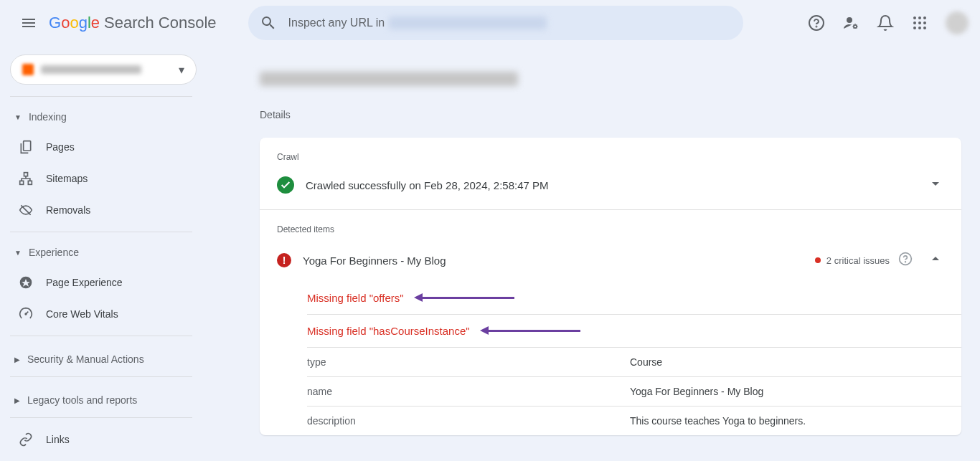 Image resolution: width=980 pixels, height=461 pixels. I want to click on apps-grid-icon, so click(920, 23).